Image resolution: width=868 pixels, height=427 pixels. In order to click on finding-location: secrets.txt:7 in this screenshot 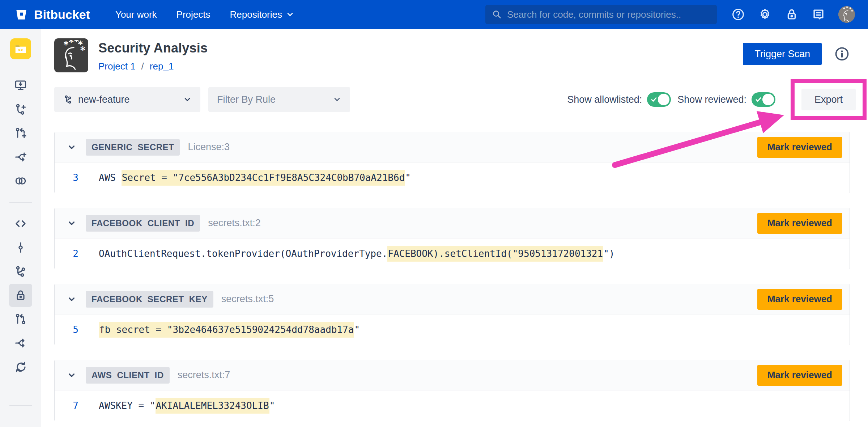, I will do `click(204, 375)`.